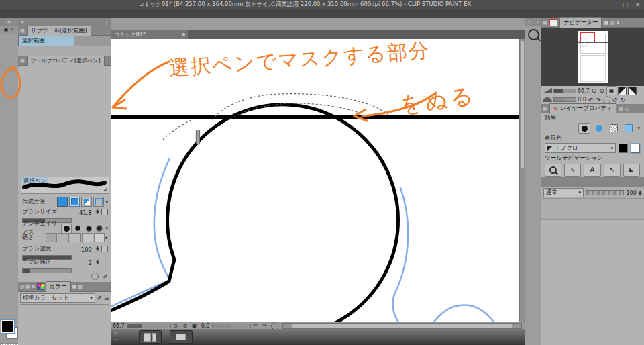  I want to click on border-effect-button, so click(584, 128).